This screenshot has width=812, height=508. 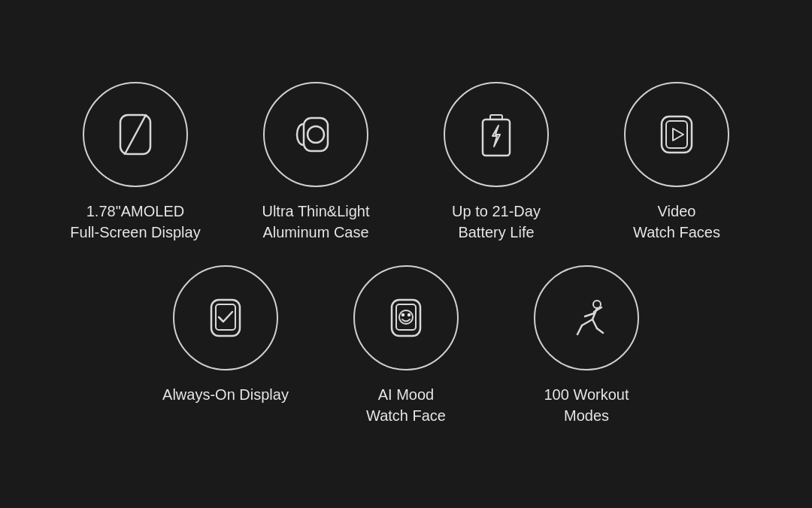 What do you see at coordinates (316, 162) in the screenshot?
I see `feature-aluminum: Ultra Thin&LightAluminum Case` at bounding box center [316, 162].